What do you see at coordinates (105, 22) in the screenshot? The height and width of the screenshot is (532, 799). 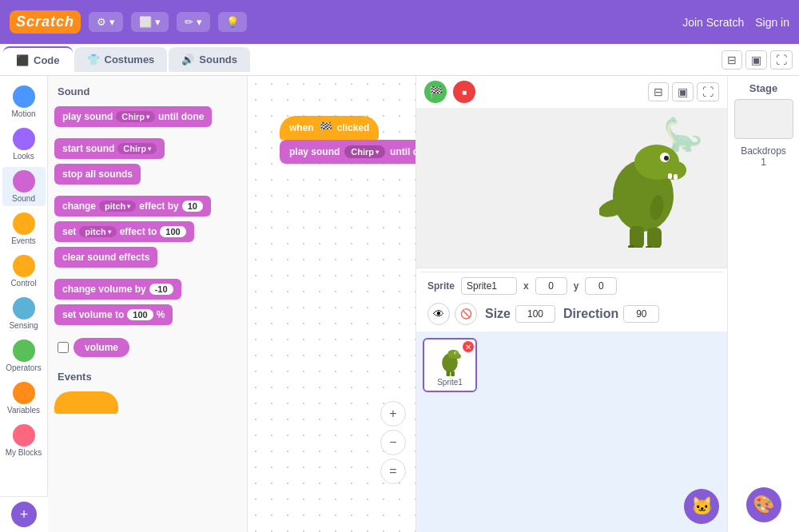 I see `file-menu-button: ⚙ ▾` at bounding box center [105, 22].